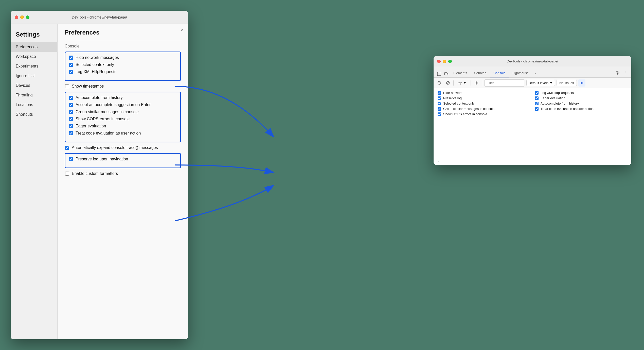 The image size is (644, 350). Describe the element at coordinates (123, 117) in the screenshot. I see `checkbox-group-box2: Autocomplete from history Accept autocom…` at that location.